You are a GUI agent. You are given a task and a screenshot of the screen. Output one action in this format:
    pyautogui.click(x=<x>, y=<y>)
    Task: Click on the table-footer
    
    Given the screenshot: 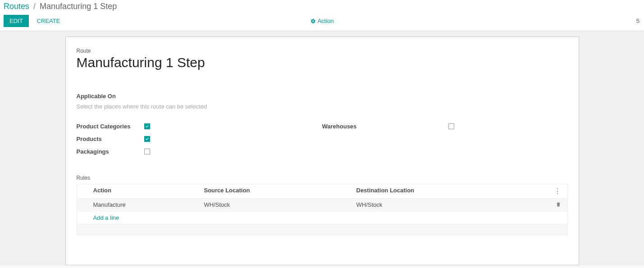 What is the action you would take?
    pyautogui.click(x=322, y=229)
    